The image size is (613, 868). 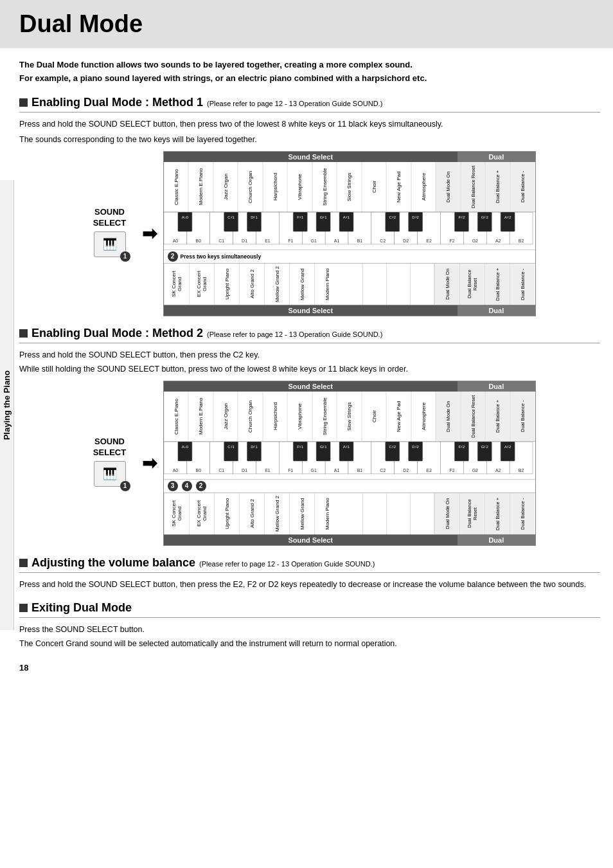 I want to click on section4-heading: Exiting Dual Mode, so click(x=310, y=610).